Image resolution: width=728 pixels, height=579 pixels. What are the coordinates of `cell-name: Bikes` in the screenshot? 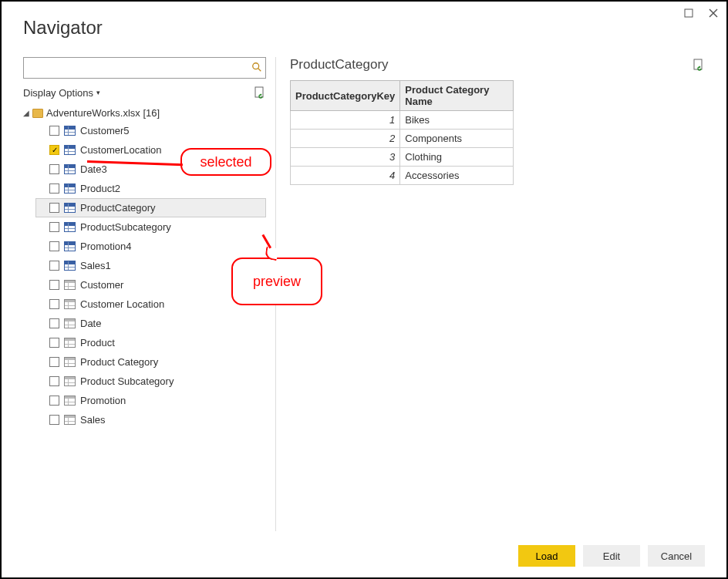 It's located at (457, 120).